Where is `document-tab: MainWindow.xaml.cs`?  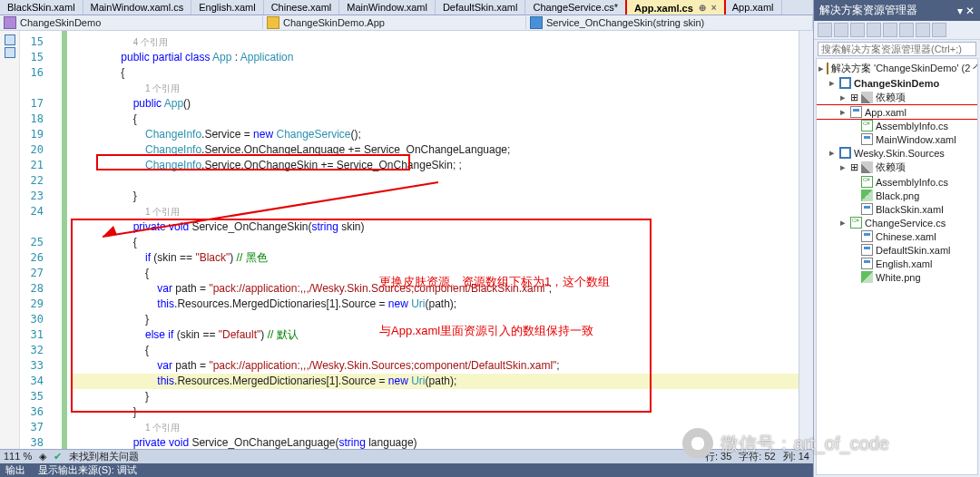
document-tab: MainWindow.xaml.cs is located at coordinates (138, 7).